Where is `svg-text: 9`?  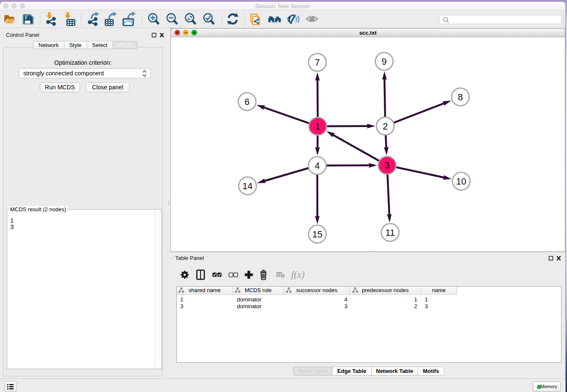 svg-text: 9 is located at coordinates (384, 62).